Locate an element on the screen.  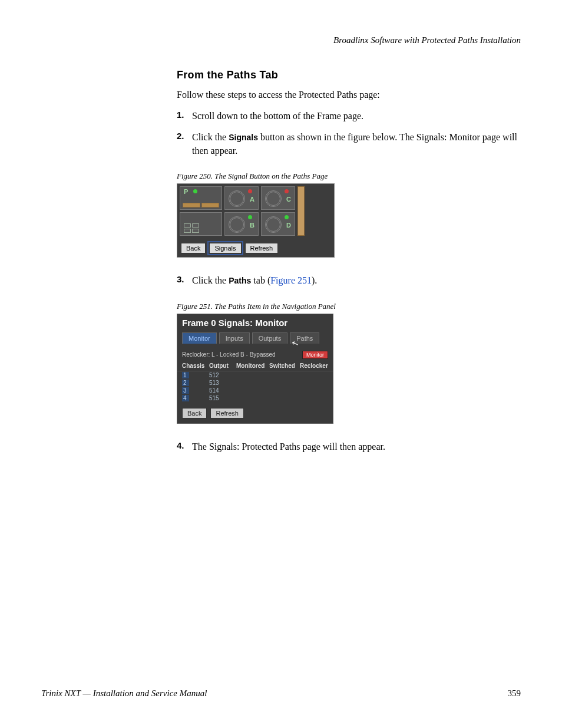
slot-lower is located at coordinates (201, 224).